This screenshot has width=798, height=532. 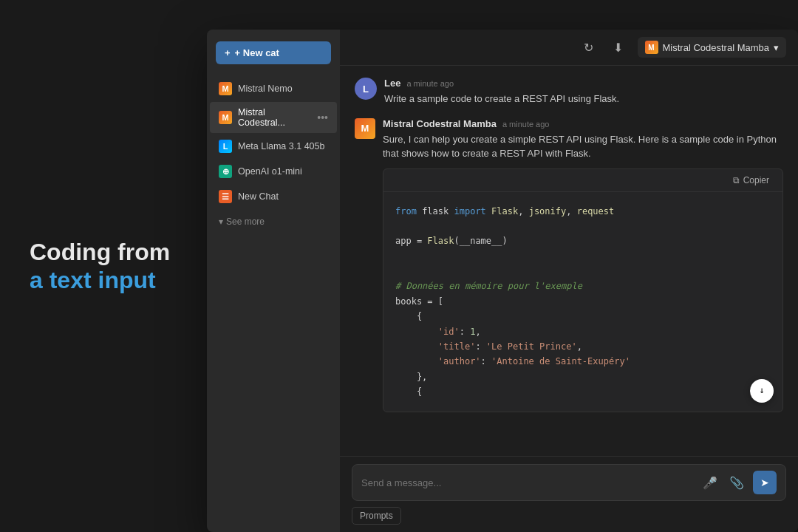 What do you see at coordinates (377, 516) in the screenshot?
I see `prompts-button: Prompts` at bounding box center [377, 516].